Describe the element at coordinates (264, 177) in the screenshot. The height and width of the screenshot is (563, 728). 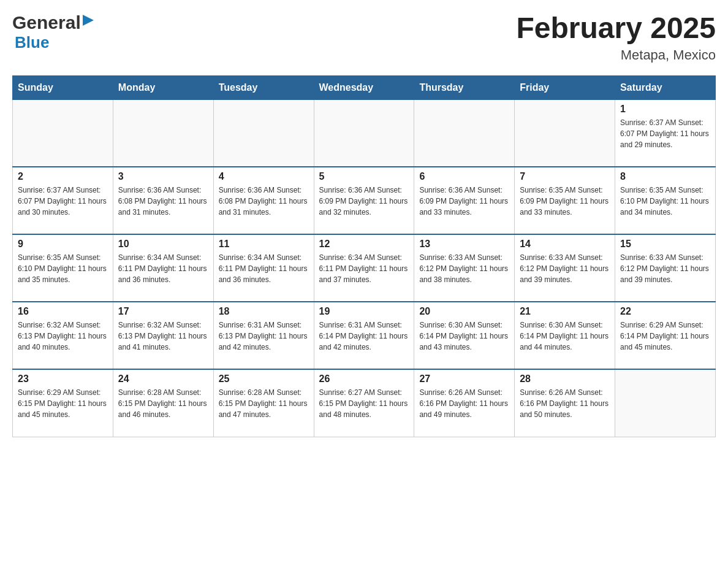
I see `day-number-4: 4` at that location.